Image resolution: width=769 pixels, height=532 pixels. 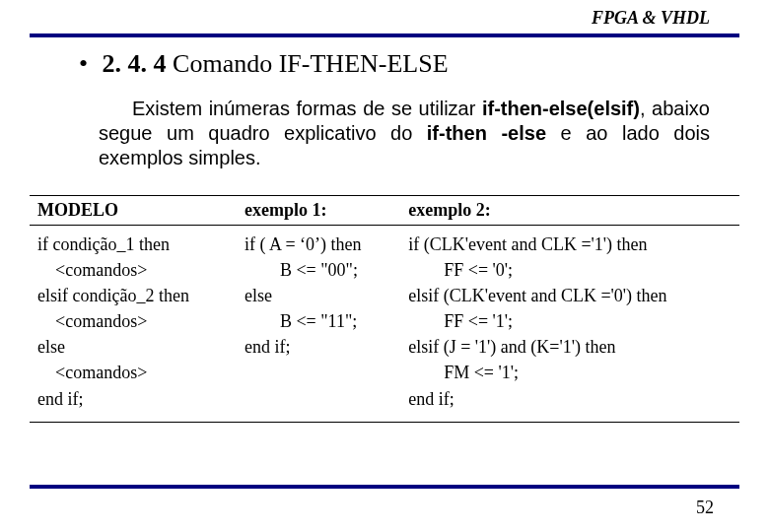 What do you see at coordinates (133, 324) in the screenshot?
I see `cell-modelo: if condição_1 then <comandos> elsif cond…` at bounding box center [133, 324].